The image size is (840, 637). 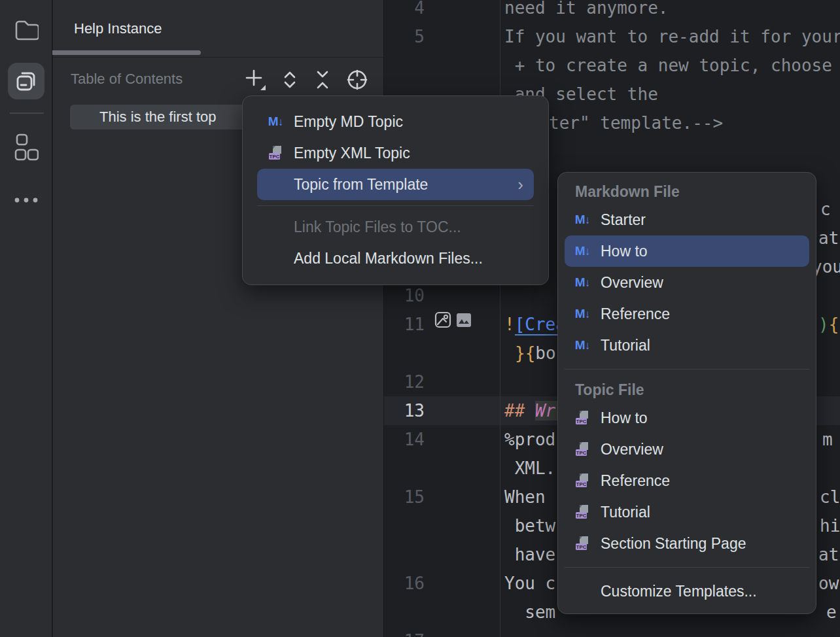 What do you see at coordinates (687, 314) in the screenshot?
I see `submenu-item-reference-md: M↓ Reference` at bounding box center [687, 314].